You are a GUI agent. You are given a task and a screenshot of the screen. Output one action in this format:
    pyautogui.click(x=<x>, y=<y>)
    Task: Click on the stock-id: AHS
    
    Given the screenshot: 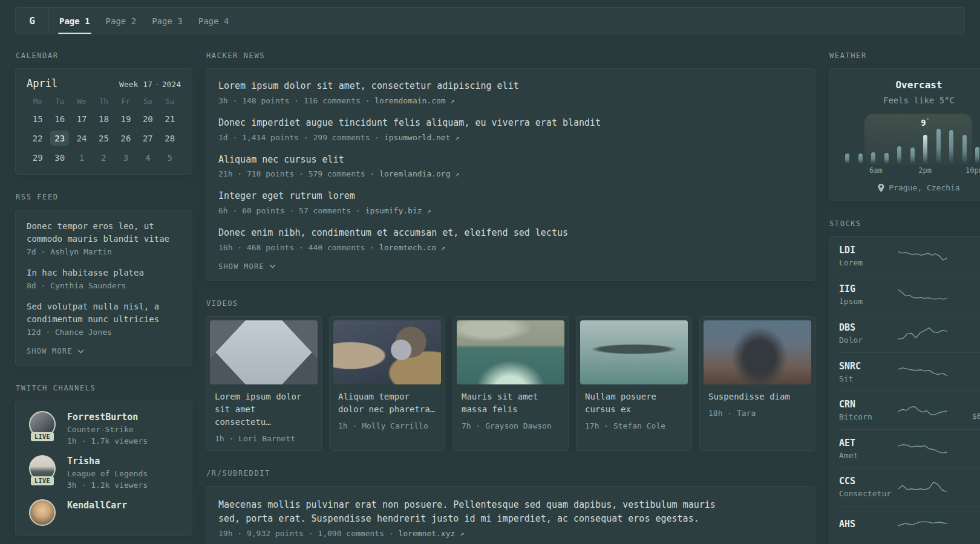 What is the action you would take?
    pyautogui.click(x=868, y=525)
    